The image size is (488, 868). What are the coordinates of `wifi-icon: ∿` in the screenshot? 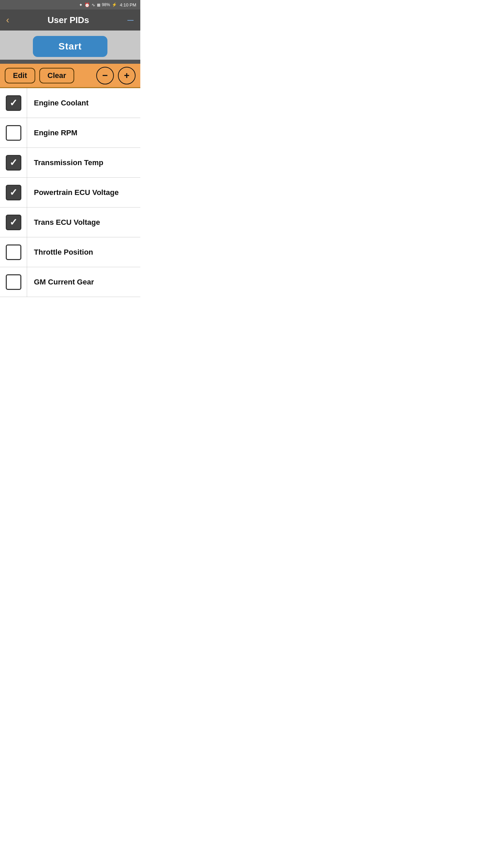 It's located at (94, 5).